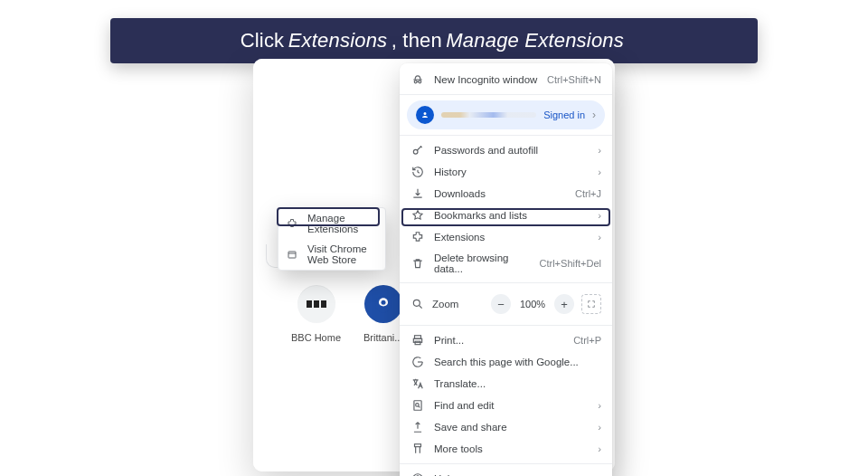  What do you see at coordinates (533, 304) in the screenshot?
I see `zoom-percent: 100%` at bounding box center [533, 304].